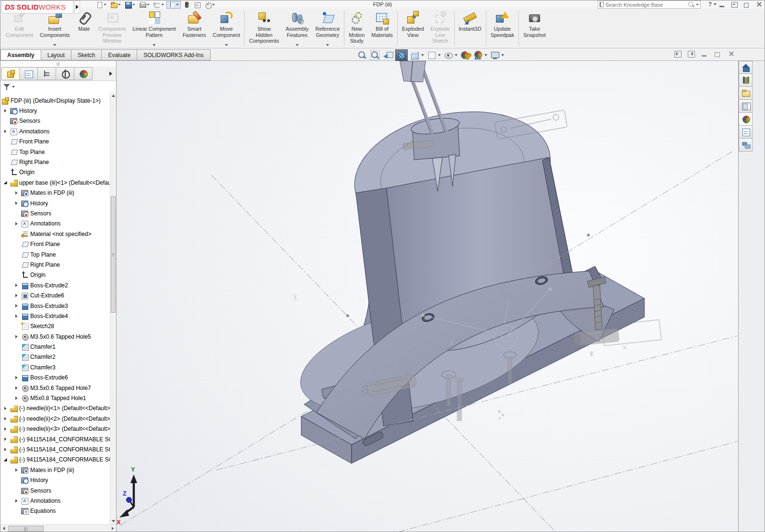  Describe the element at coordinates (646, 5) in the screenshot. I see `search-input` at that location.